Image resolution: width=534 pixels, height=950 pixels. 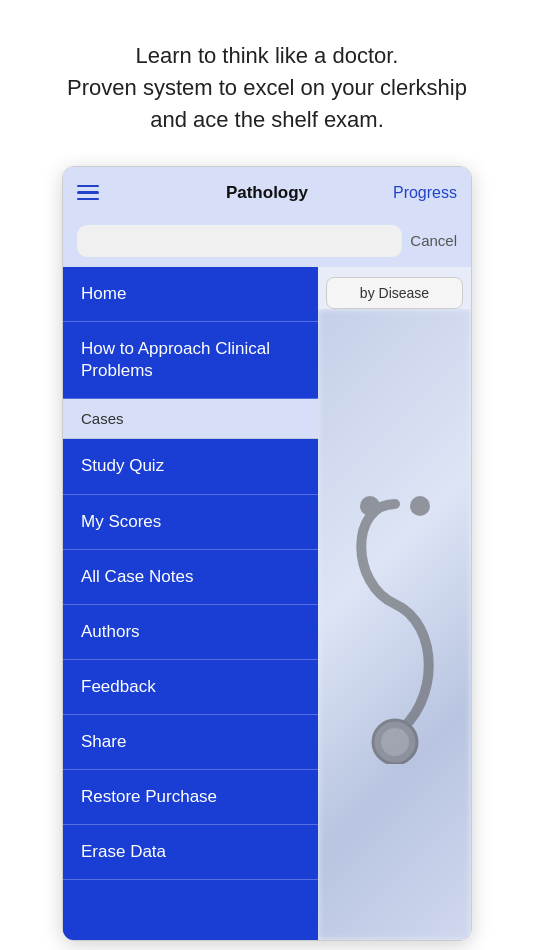 I want to click on sidebar-item-share: Share, so click(x=190, y=742).